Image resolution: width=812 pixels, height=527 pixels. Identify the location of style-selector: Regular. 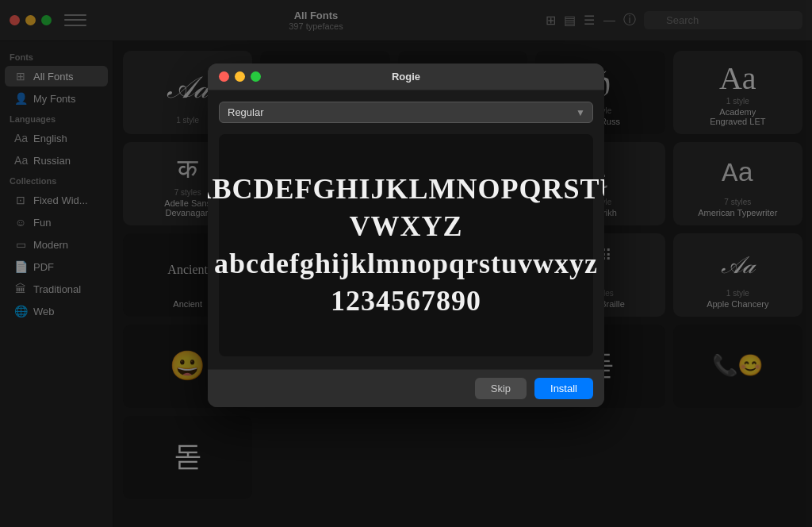
(406, 113).